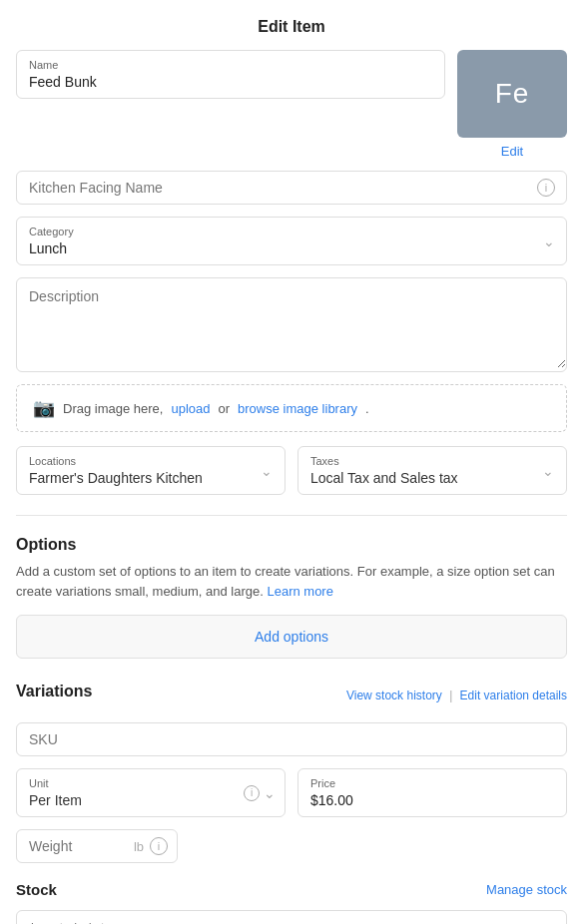 The image size is (583, 924). I want to click on weight-info-icon: i, so click(159, 846).